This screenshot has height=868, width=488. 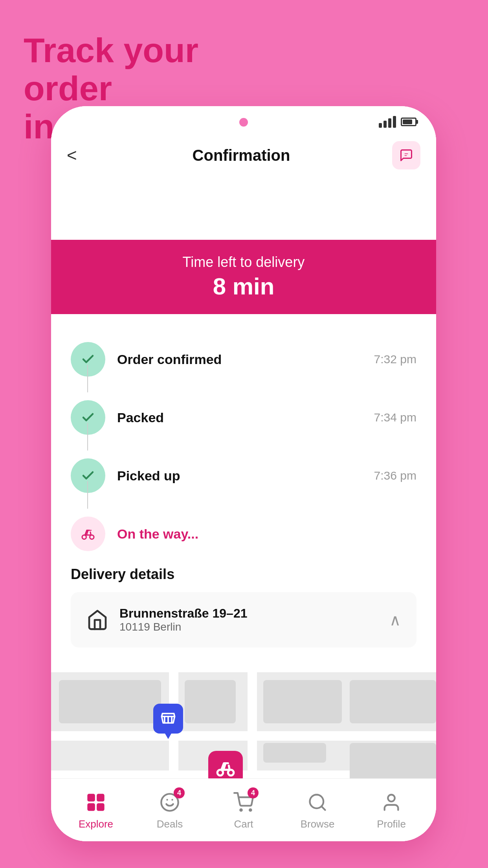 What do you see at coordinates (244, 736) in the screenshot?
I see `map-road-h1` at bounding box center [244, 736].